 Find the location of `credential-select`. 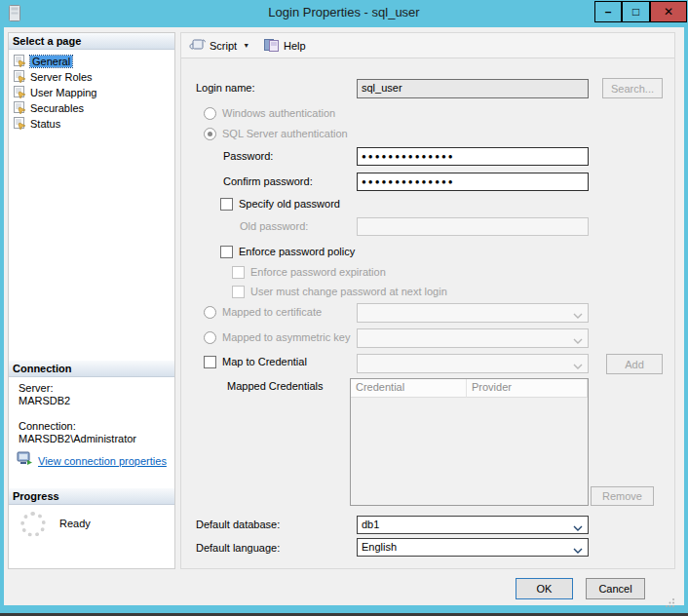

credential-select is located at coordinates (473, 364).